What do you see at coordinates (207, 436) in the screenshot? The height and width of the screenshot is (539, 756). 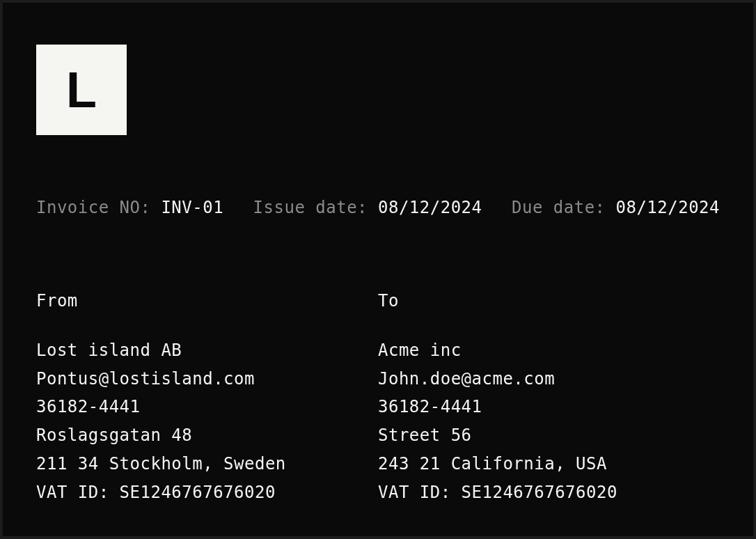 I see `from-street: Roslagsgatan 48` at bounding box center [207, 436].